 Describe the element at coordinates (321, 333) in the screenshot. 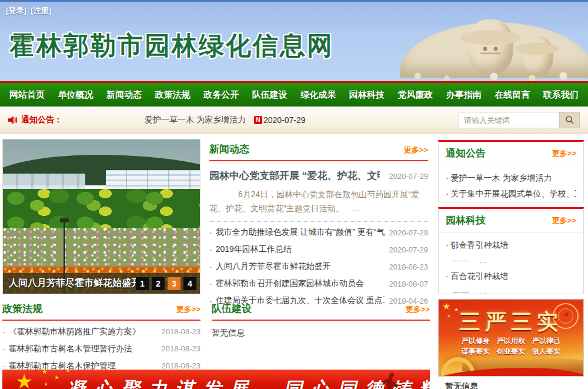

I see `team-empty-text: 暂无信息` at that location.